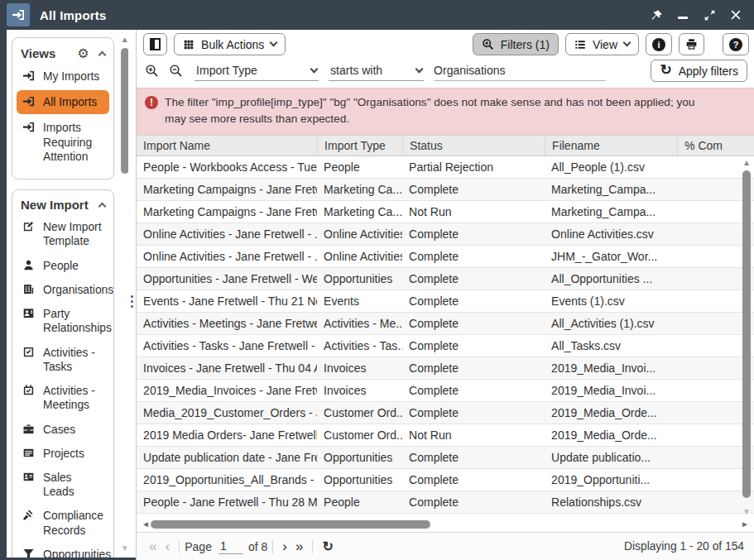  I want to click on table-row: Opportunities - Jane Fretwell - We...Opp…, so click(445, 280).